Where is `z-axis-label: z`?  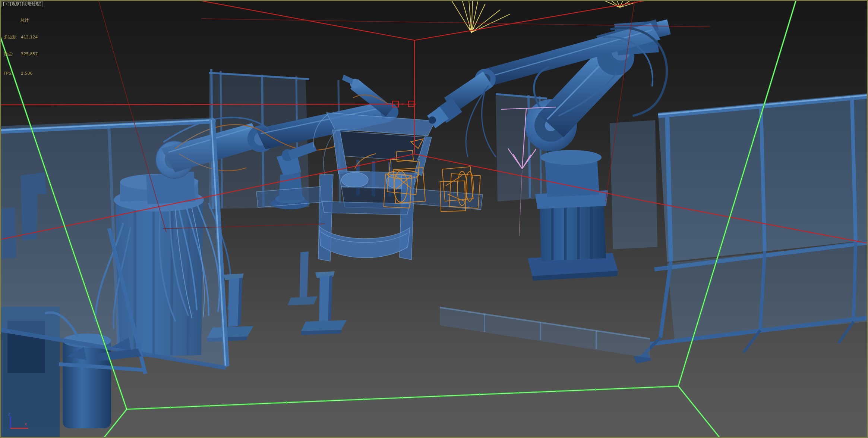 z-axis-label: z is located at coordinates (9, 414).